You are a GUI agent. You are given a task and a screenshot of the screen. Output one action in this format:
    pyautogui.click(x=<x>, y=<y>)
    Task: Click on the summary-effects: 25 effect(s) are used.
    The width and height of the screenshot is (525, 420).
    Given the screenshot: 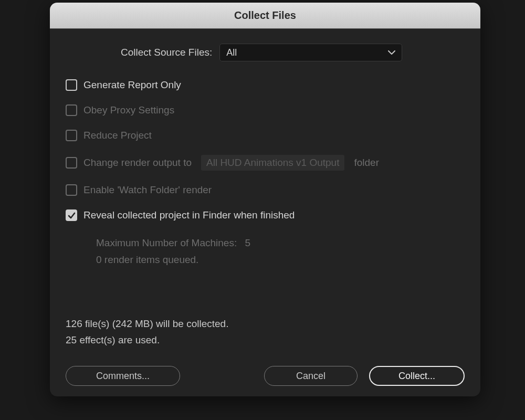 What is the action you would take?
    pyautogui.click(x=147, y=340)
    